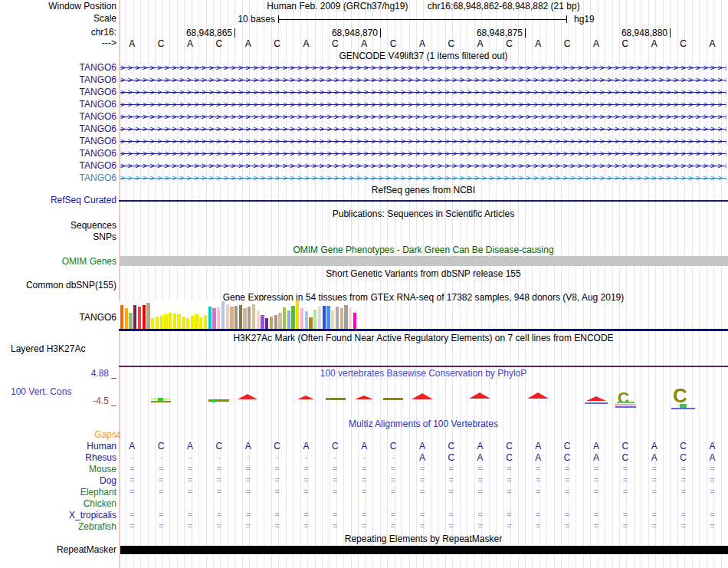  I want to click on repeatmasker-bar, so click(425, 550).